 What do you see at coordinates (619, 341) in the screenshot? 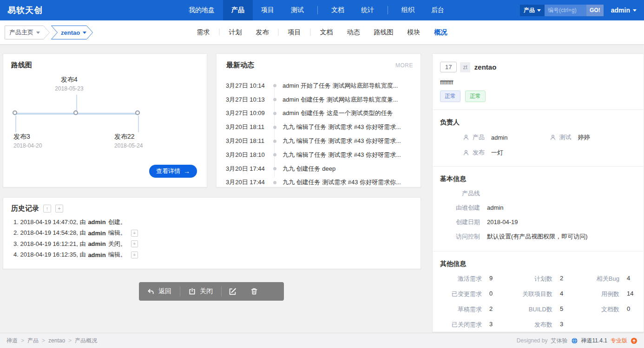
I see `edition-link: 专业版` at bounding box center [619, 341].